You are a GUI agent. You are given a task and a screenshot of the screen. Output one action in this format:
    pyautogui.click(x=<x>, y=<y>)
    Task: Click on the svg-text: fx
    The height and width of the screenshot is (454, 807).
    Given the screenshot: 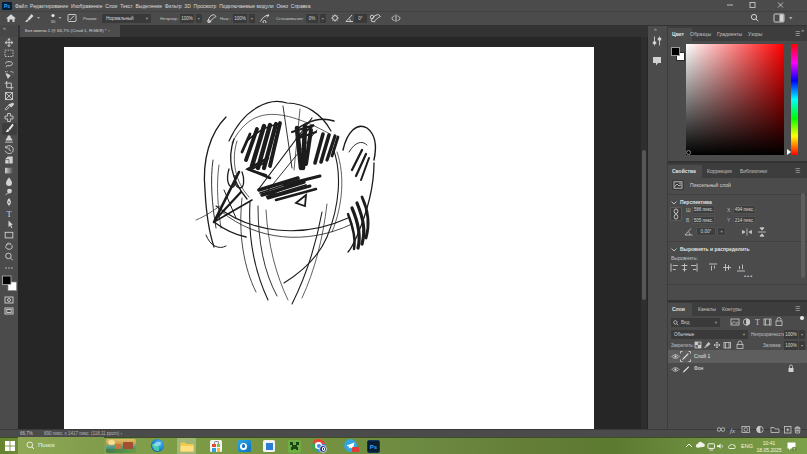 What is the action you would take?
    pyautogui.click(x=733, y=431)
    